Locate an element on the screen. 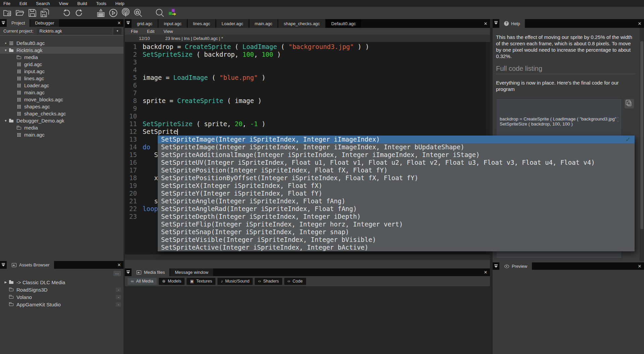 This screenshot has width=644, height=354. scrollbar-thumb is located at coordinates (642, 135).